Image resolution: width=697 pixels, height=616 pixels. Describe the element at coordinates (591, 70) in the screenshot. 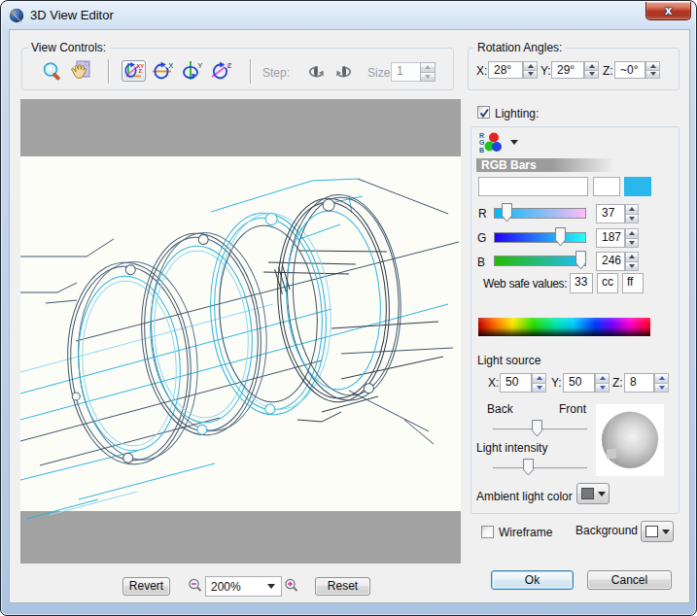

I see `rotation-y-spinner` at that location.